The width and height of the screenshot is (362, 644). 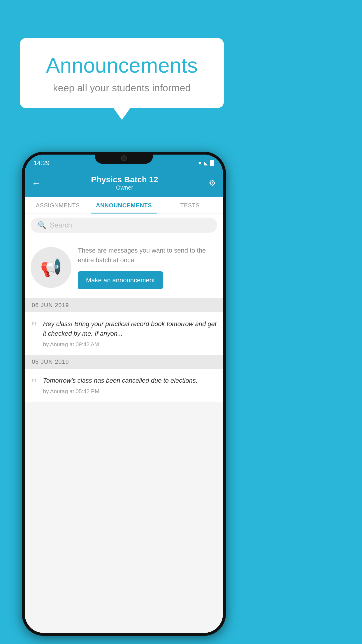 What do you see at coordinates (130, 385) in the screenshot?
I see `announcement-text-group-2: Tomorrow's class has been cancelled due …` at bounding box center [130, 385].